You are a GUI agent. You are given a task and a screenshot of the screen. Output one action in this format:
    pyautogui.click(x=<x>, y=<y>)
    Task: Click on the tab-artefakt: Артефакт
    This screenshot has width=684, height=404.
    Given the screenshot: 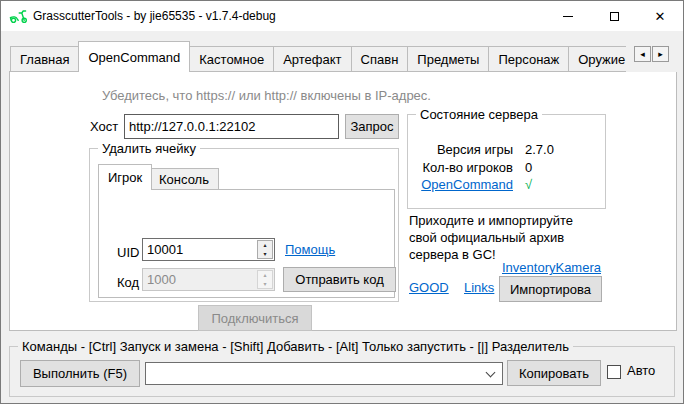 What is the action you would take?
    pyautogui.click(x=312, y=59)
    